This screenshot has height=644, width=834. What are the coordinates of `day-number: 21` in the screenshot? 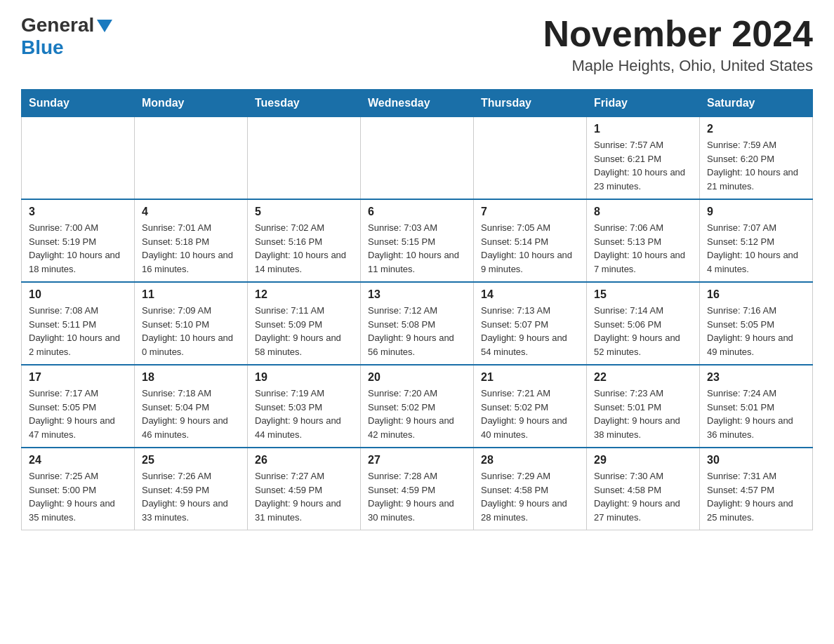 It's located at (530, 377).